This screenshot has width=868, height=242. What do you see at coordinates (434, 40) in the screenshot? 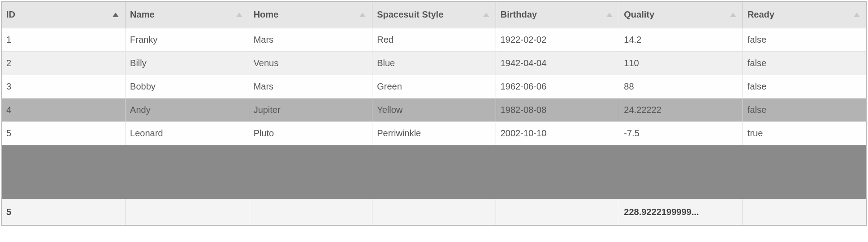
I see `cell-spacesuit: Red` at bounding box center [434, 40].